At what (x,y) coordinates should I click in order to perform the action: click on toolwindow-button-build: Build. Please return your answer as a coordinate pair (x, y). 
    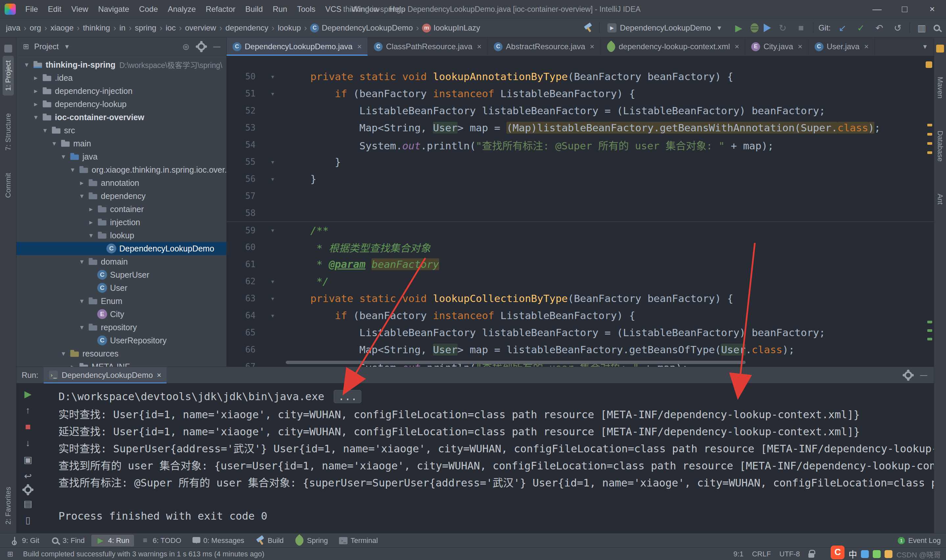
    Looking at the image, I should click on (270, 540).